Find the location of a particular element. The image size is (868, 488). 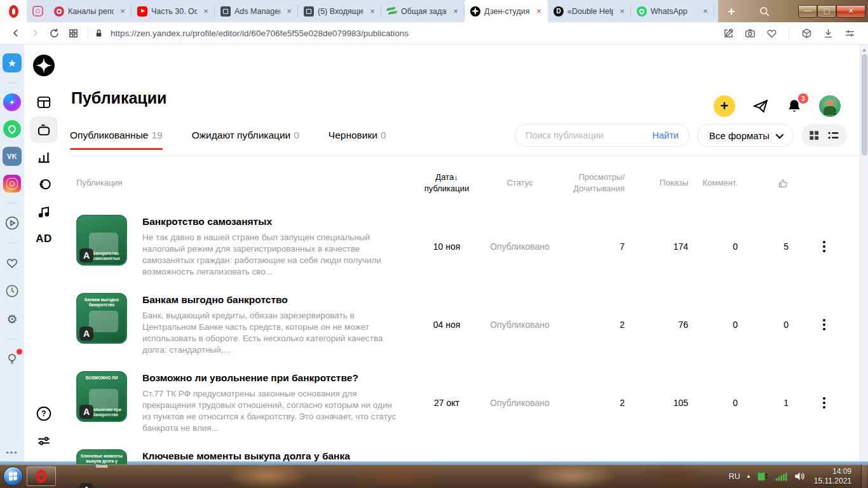

easy-setup-button is located at coordinates (850, 33).